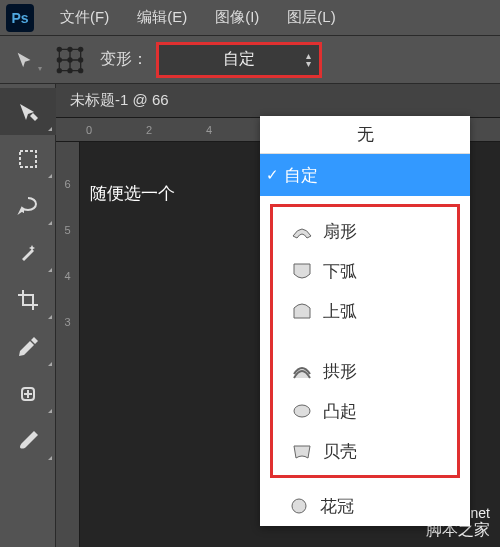 This screenshot has height=547, width=500. Describe the element at coordinates (365, 175) in the screenshot. I see `warp-option-custom: ✓ 自定` at that location.